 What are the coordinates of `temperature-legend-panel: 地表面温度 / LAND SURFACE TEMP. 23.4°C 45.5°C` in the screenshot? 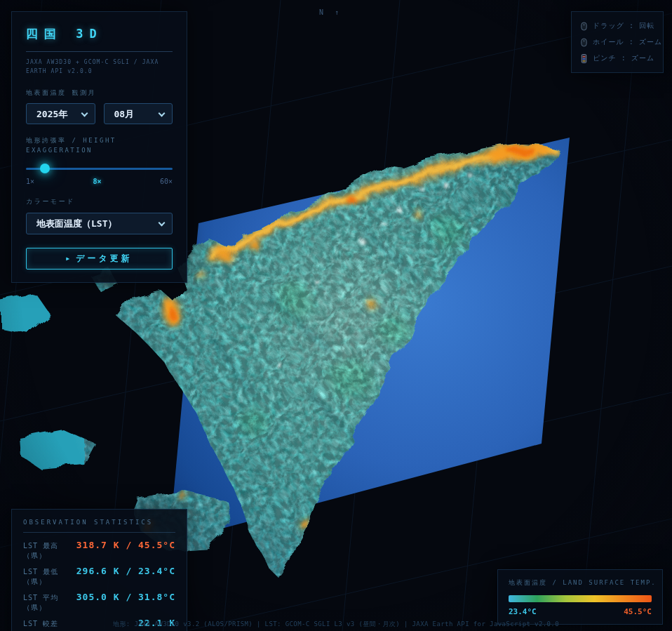 It's located at (580, 597).